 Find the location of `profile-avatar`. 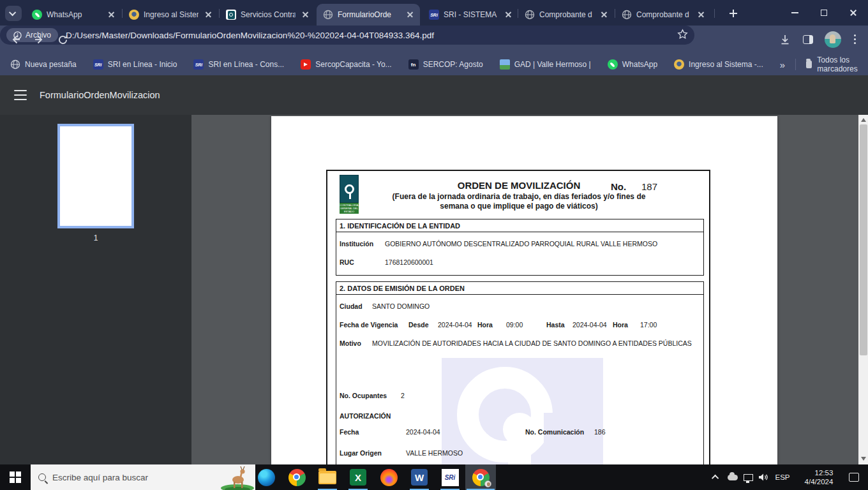

profile-avatar is located at coordinates (833, 40).